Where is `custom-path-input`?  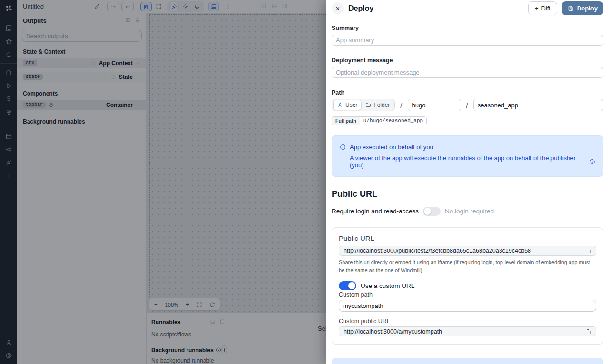 custom-path-input is located at coordinates (467, 306).